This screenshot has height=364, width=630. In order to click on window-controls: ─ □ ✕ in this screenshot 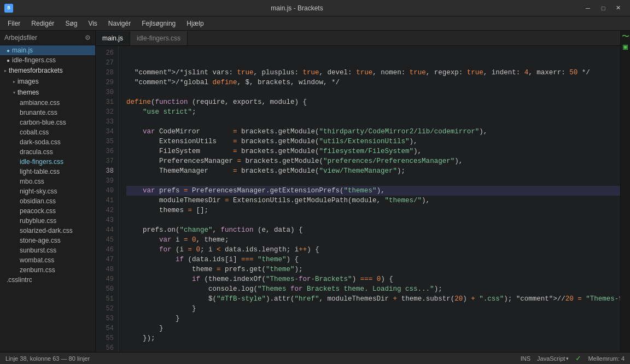, I will do `click(603, 8)`.